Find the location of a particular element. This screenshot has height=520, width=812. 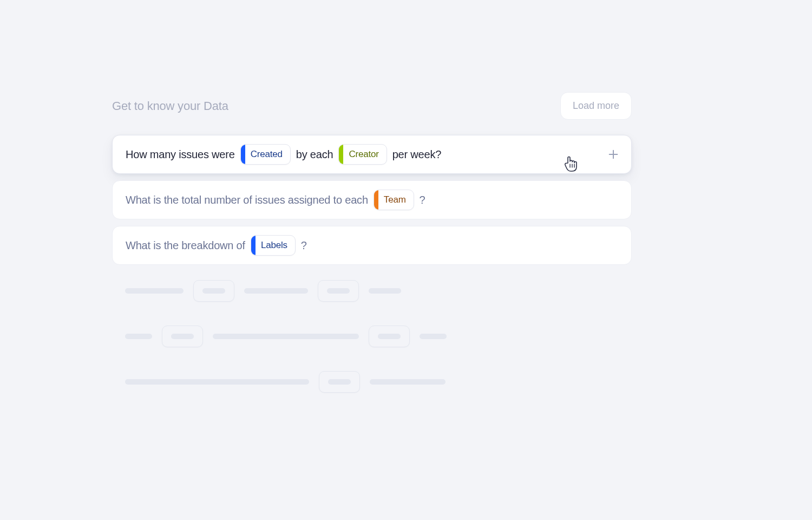

question-card: What is the breakdown of Labels ? is located at coordinates (372, 245).